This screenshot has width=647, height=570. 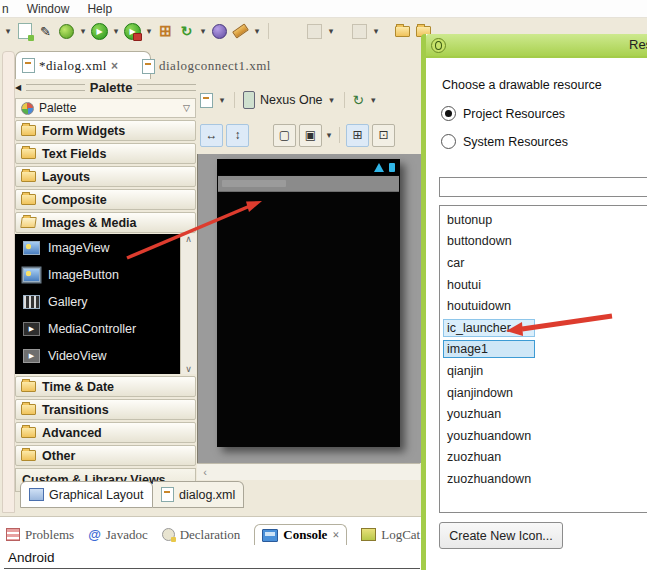 I want to click on list-item: houtui, so click(x=544, y=285).